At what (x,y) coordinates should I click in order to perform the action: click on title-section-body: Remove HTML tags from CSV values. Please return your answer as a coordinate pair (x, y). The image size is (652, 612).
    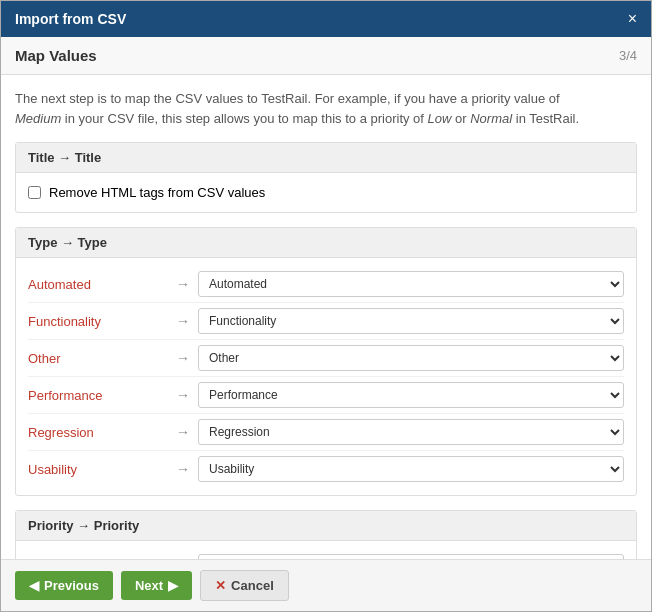
    Looking at the image, I should click on (326, 192).